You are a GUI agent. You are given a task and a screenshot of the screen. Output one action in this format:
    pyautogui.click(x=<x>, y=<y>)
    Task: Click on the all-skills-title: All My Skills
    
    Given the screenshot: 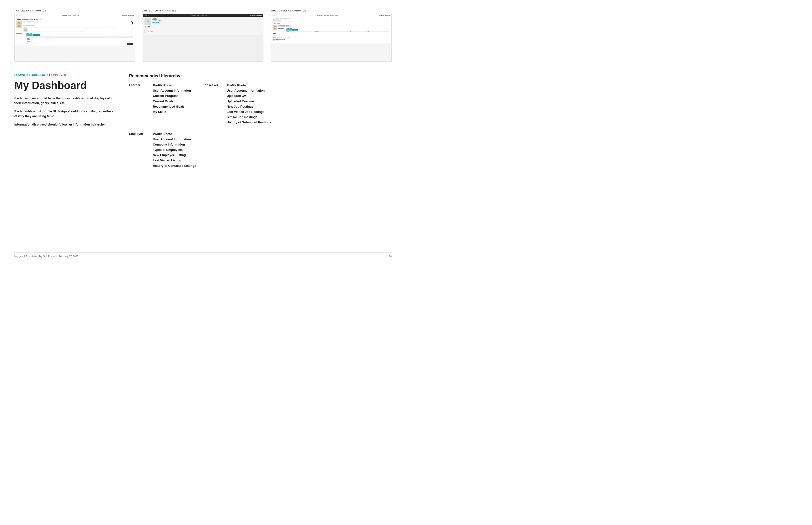 What is the action you would take?
    pyautogui.click(x=331, y=33)
    